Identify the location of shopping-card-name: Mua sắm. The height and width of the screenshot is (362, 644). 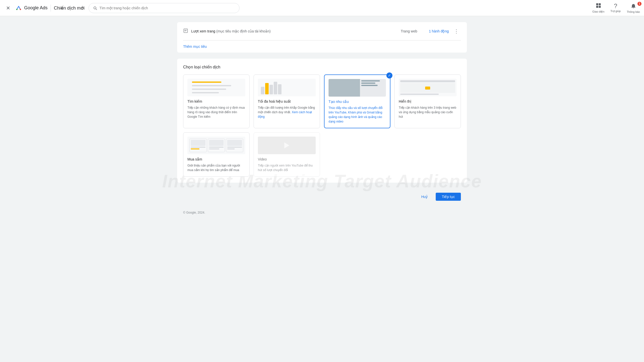
(216, 159).